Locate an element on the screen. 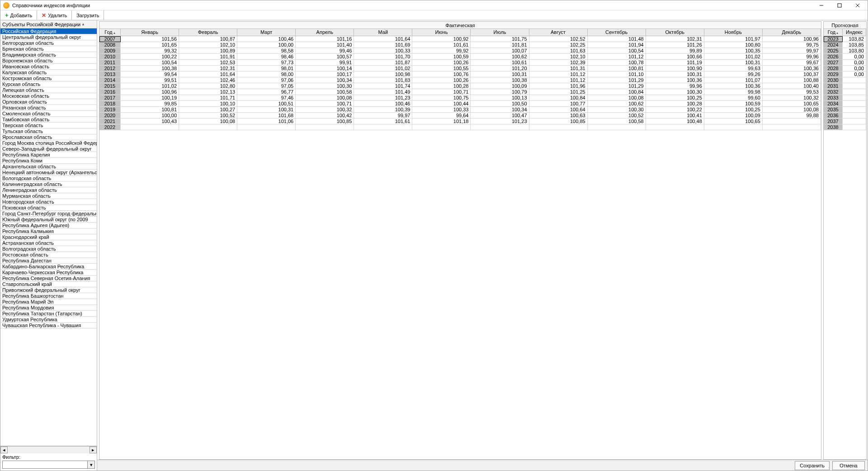 This screenshot has height=471, width=868. index-cell: 103,85 is located at coordinates (854, 45).